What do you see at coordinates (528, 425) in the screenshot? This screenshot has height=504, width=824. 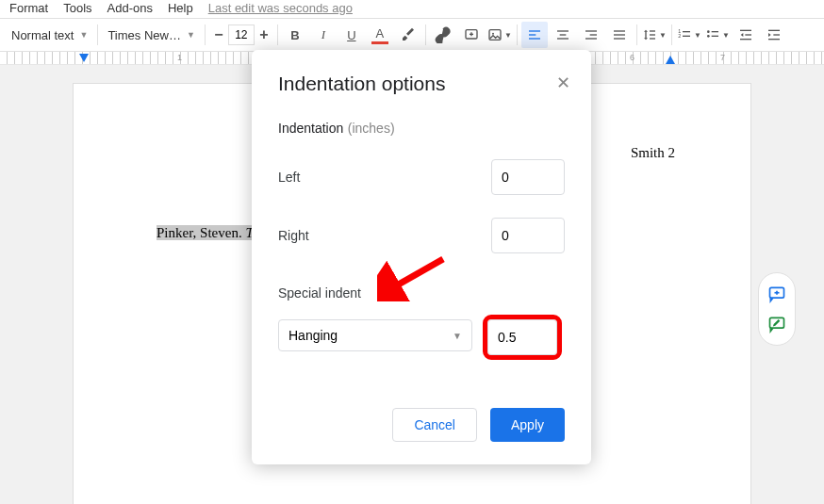 I see `apply-button: Apply` at bounding box center [528, 425].